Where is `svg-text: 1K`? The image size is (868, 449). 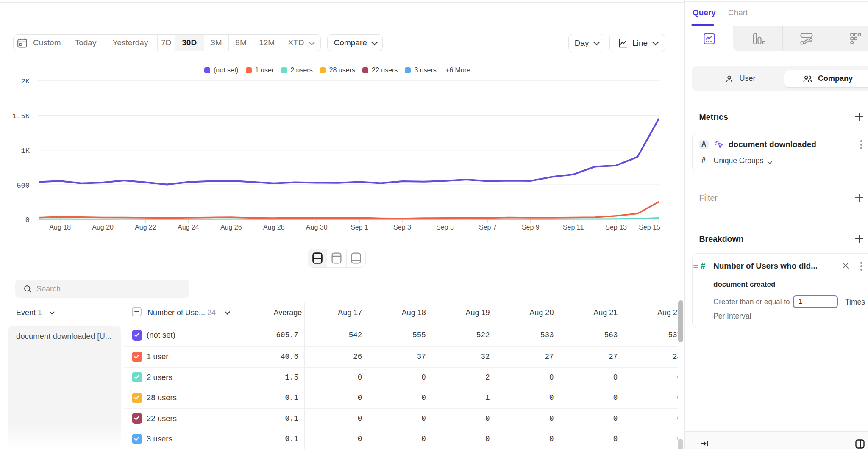 svg-text: 1K is located at coordinates (25, 151).